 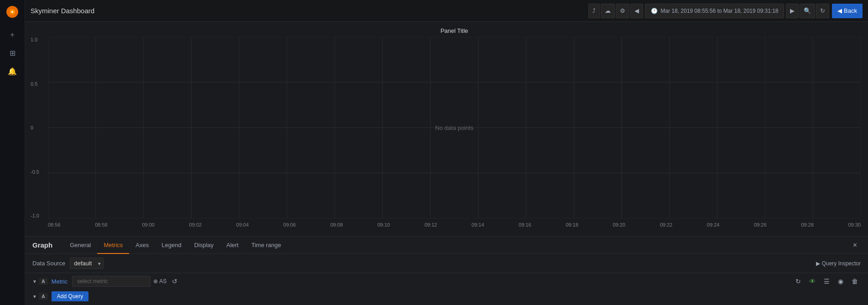 I want to click on tab-time-range: Time range, so click(x=266, y=245).